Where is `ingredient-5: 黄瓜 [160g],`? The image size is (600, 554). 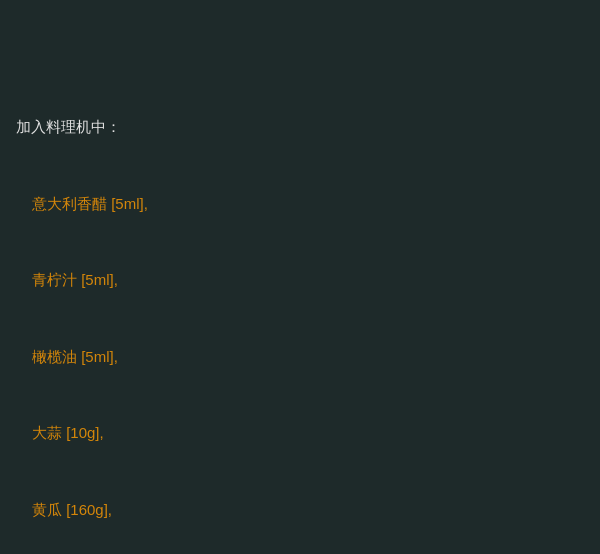 ingredient-5: 黄瓜 [160g], is located at coordinates (300, 510).